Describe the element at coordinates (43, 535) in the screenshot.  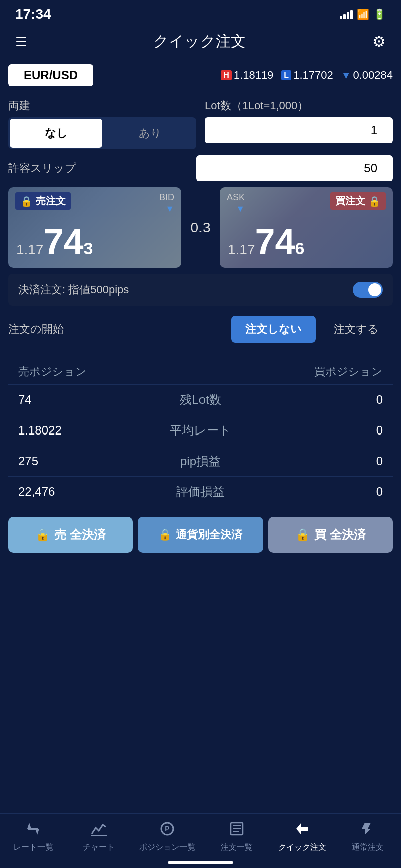
I see `sell-all-lock-icon: 🔒` at that location.